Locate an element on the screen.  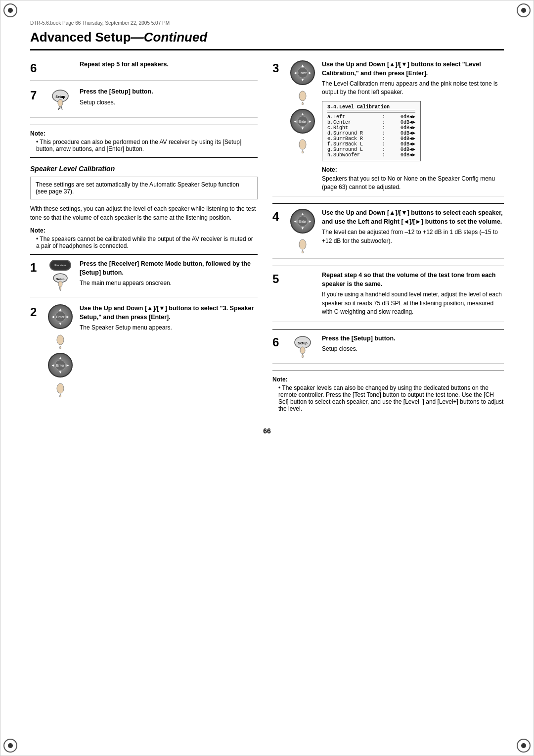
nav-enter-3: Enter is located at coordinates (303, 73).